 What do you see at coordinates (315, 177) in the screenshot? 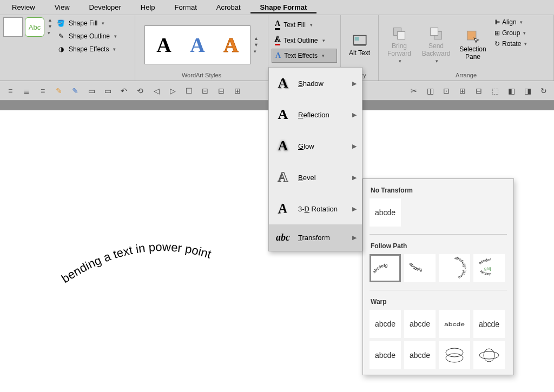
I see `fx-bevel: A Bevel ▶` at bounding box center [315, 177].